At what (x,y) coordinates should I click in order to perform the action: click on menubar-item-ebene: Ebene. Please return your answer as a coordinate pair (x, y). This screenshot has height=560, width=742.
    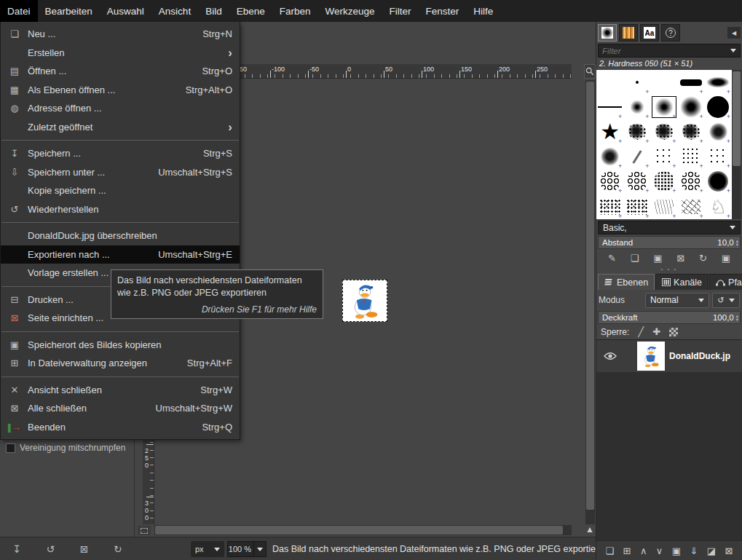
    Looking at the image, I should click on (250, 11).